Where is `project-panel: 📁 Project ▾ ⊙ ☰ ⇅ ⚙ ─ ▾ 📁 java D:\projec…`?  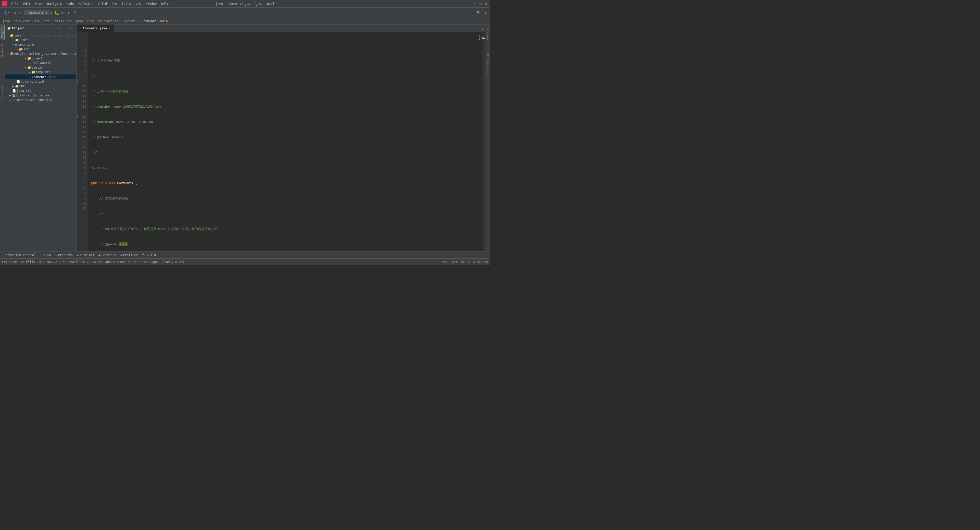 project-panel: 📁 Project ▾ ⊙ ☰ ⇅ ⚙ ─ ▾ 📁 java D:\projec… is located at coordinates (41, 138).